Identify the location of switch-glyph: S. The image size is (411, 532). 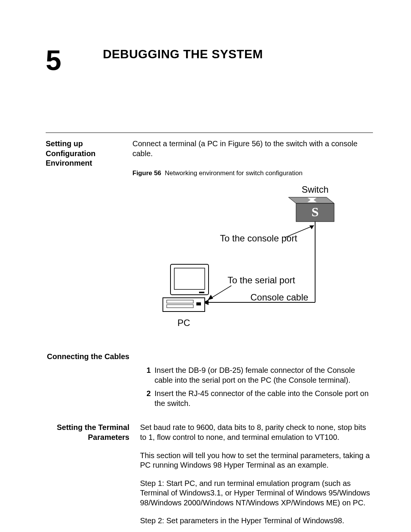
(315, 212).